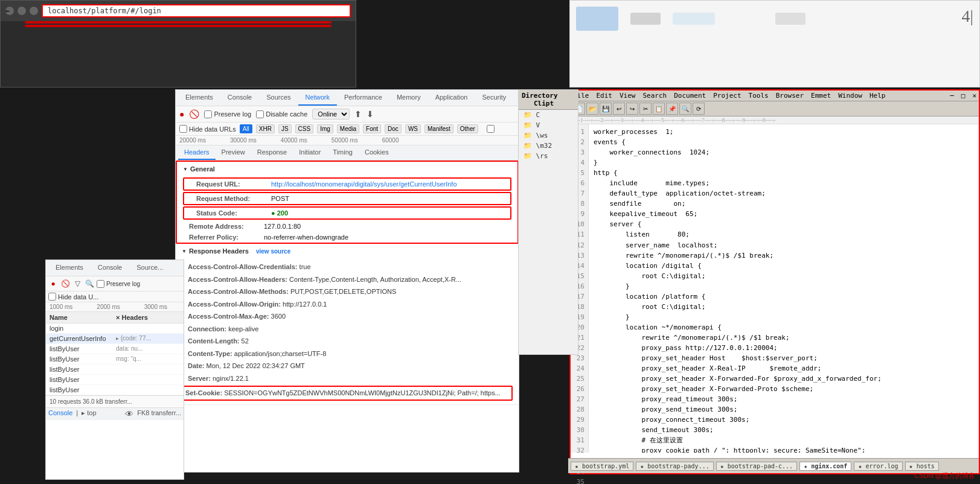 The height and width of the screenshot is (484, 980). Describe the element at coordinates (115, 360) in the screenshot. I see `list-item-listbyuser2: listByUser msg: "q...` at that location.